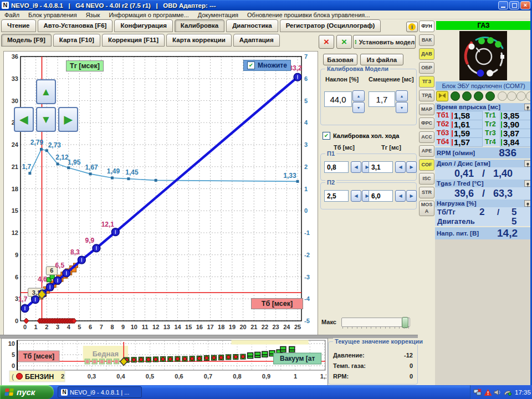  I want to click on multiplier-toggle: ✔ Множите, so click(267, 65).